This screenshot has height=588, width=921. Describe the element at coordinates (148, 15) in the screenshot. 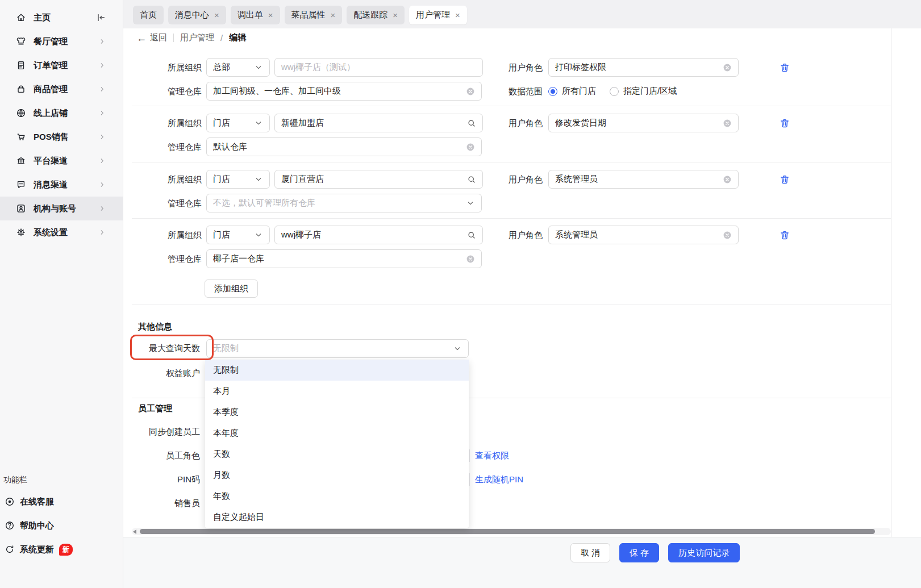

I see `tab-home: 首页` at that location.